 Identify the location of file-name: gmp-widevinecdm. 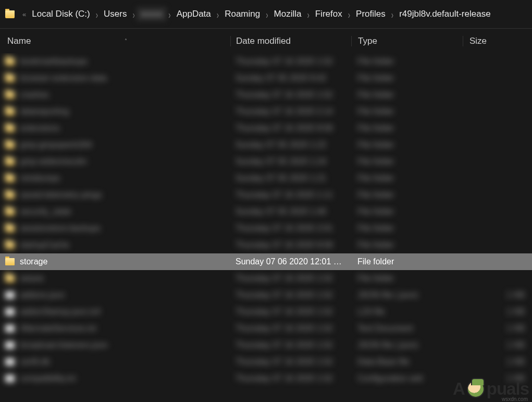
(53, 162).